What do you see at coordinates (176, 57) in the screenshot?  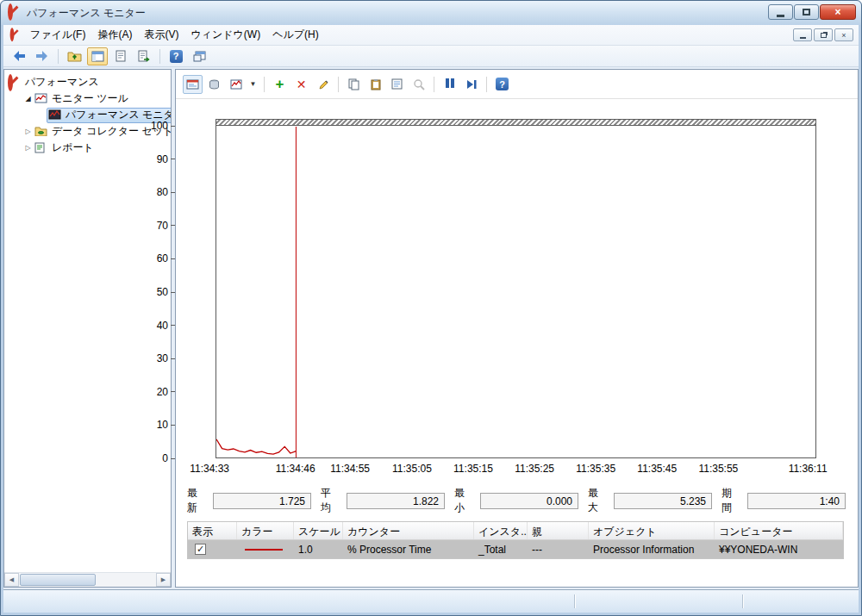 I see `help-icon: ?` at bounding box center [176, 57].